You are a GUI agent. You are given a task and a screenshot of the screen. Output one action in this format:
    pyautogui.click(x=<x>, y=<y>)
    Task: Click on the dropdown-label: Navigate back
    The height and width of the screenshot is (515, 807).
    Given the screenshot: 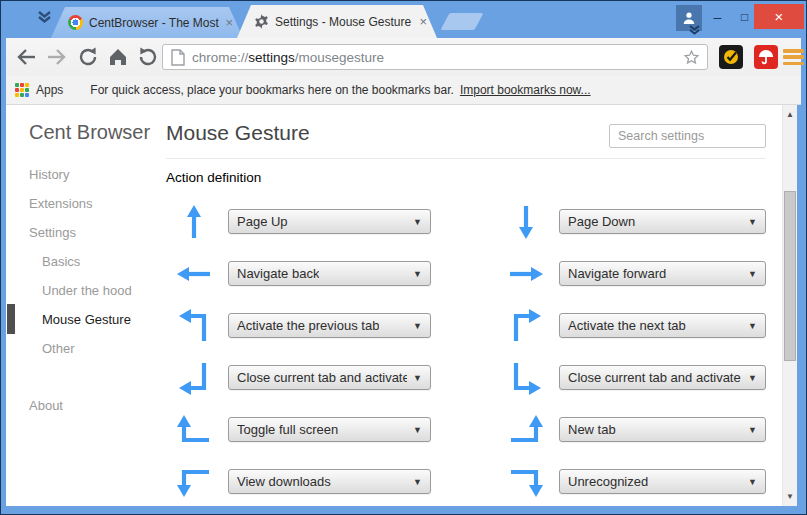 What is the action you would take?
    pyautogui.click(x=278, y=274)
    